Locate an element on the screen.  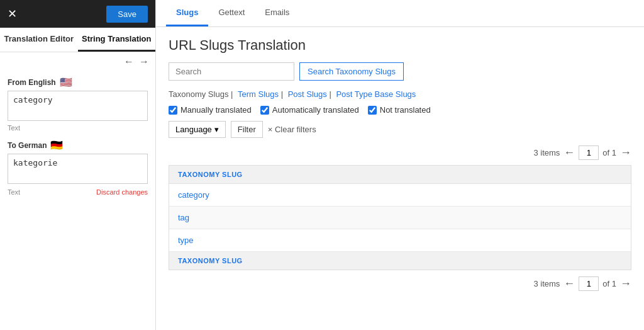
table-footer: TAXONOMY SLUG is located at coordinates (400, 261).